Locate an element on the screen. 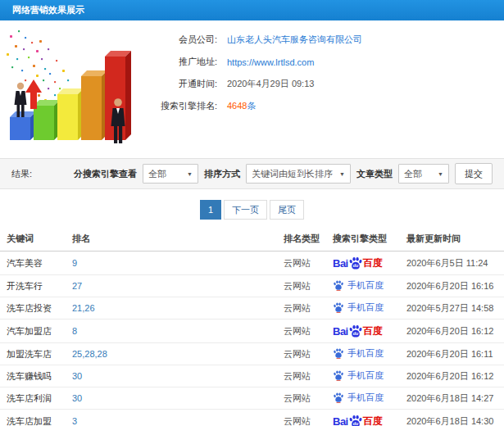 The image size is (504, 426). info-value: 山东老人头汽车服务咨询有限公司 is located at coordinates (295, 39).